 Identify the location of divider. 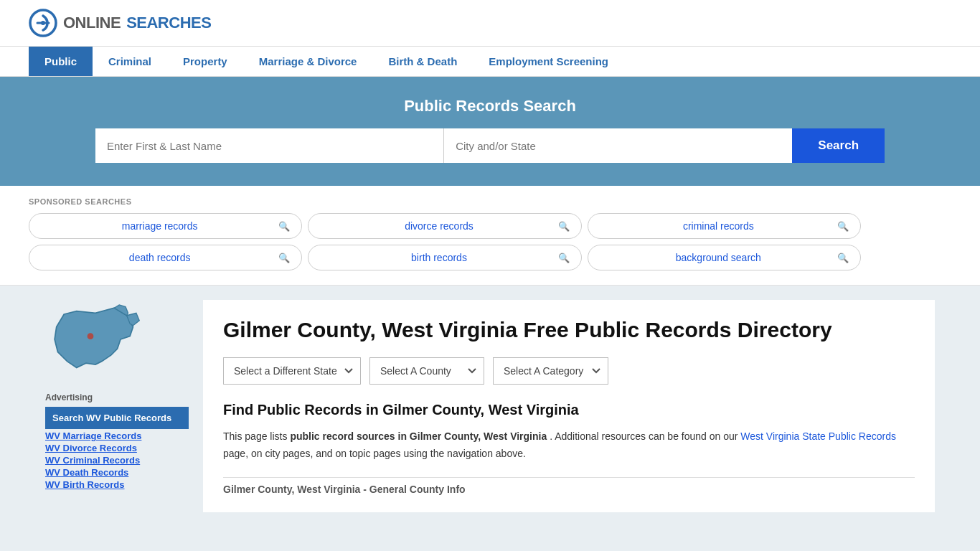
(569, 478).